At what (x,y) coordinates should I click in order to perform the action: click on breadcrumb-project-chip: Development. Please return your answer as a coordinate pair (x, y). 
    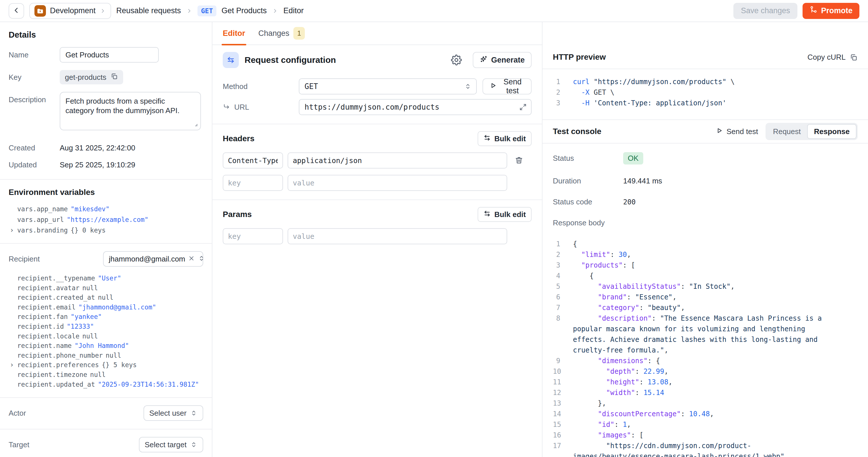
    Looking at the image, I should click on (70, 11).